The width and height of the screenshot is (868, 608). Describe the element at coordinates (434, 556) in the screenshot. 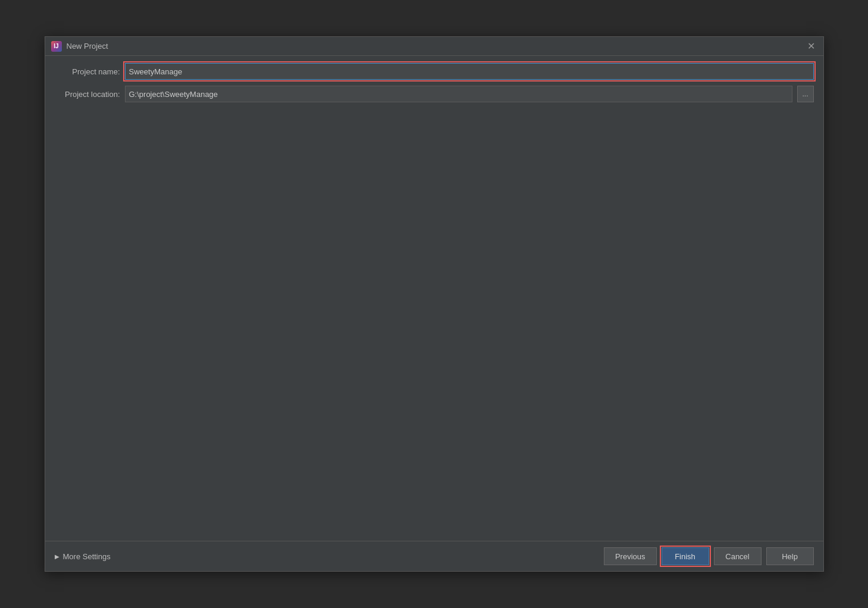

I see `dialog-footer: ▶ More Settings Previous Finish Cancel H…` at that location.